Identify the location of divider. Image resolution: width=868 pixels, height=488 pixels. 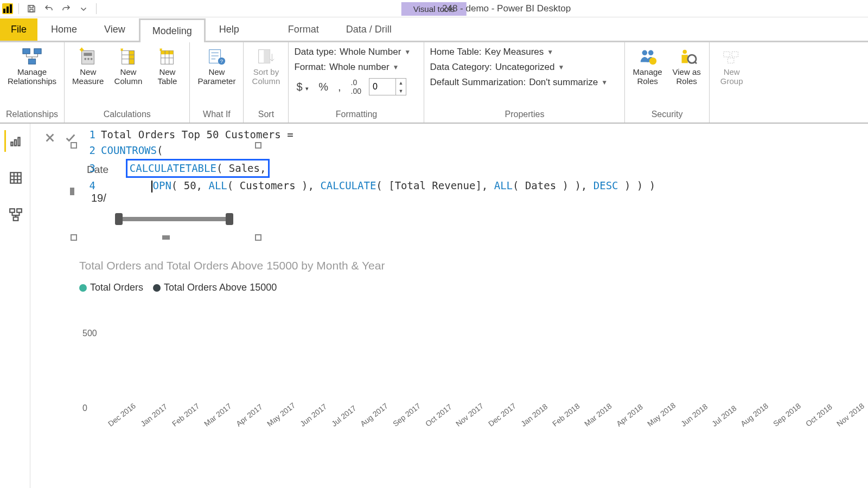
(18, 9).